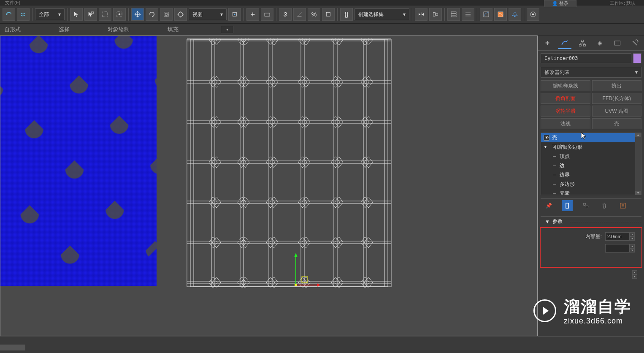 The image size is (644, 353). What do you see at coordinates (617, 43) in the screenshot?
I see `display-tab-icon` at bounding box center [617, 43].